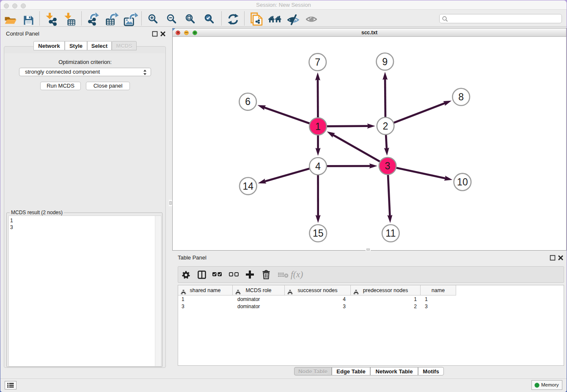 The height and width of the screenshot is (392, 567). Describe the element at coordinates (385, 62) in the screenshot. I see `svg-text: 9` at that location.